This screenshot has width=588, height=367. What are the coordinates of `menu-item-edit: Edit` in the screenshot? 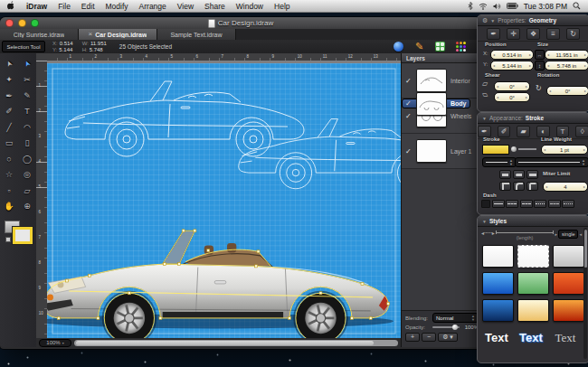 It's located at (89, 6).